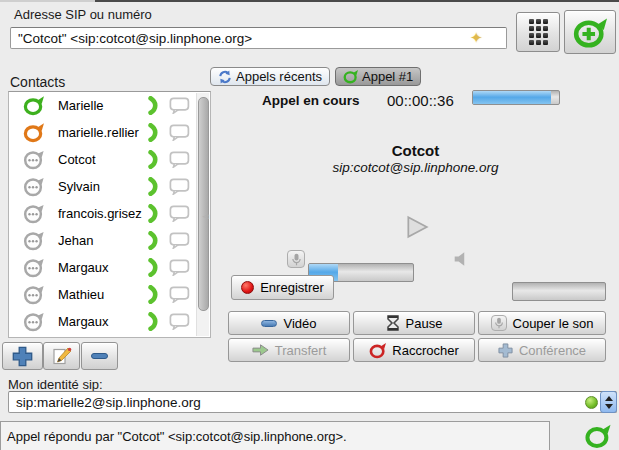  I want to click on contact-row: francois.grisez, so click(110, 214).